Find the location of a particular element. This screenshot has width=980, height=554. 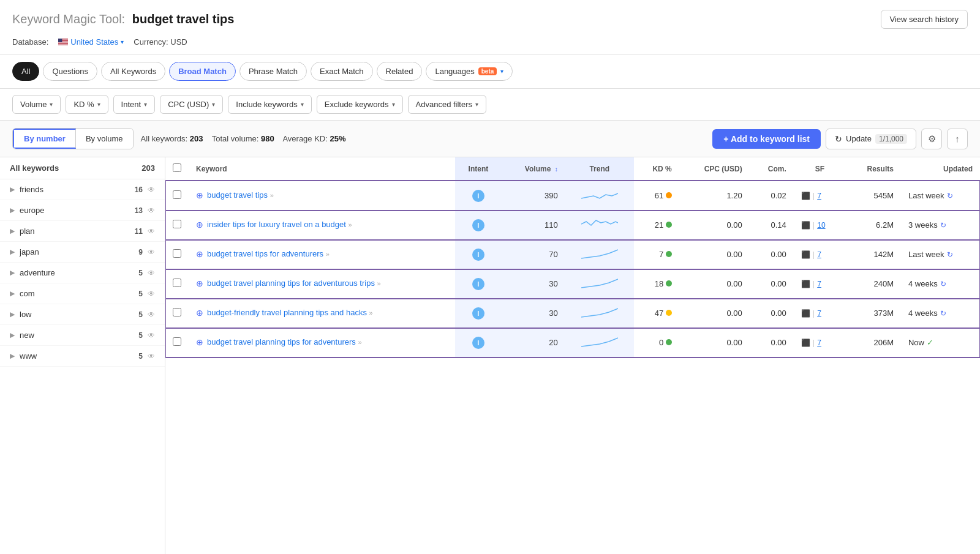

filter-volume: Volume ▾ is located at coordinates (37, 104).